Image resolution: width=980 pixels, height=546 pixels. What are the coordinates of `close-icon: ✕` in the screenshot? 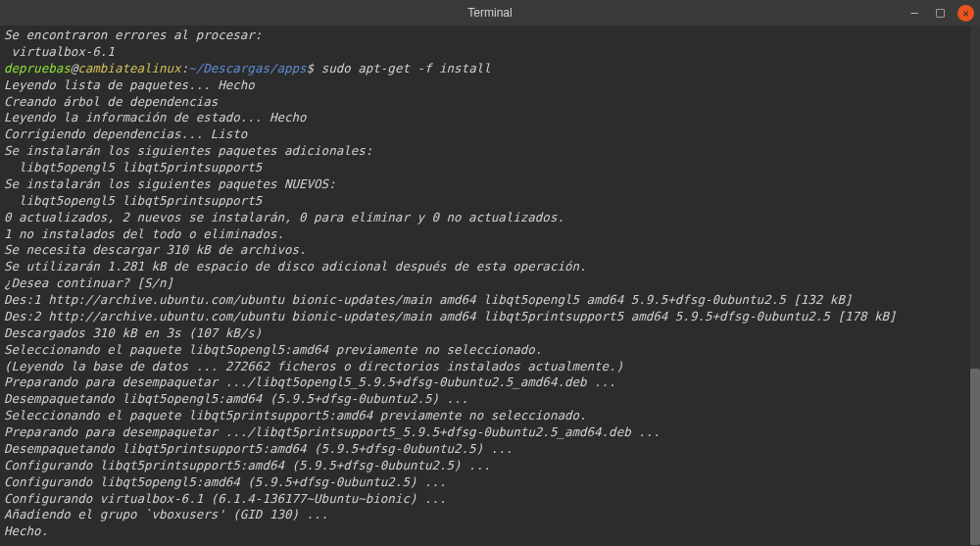 It's located at (966, 14).